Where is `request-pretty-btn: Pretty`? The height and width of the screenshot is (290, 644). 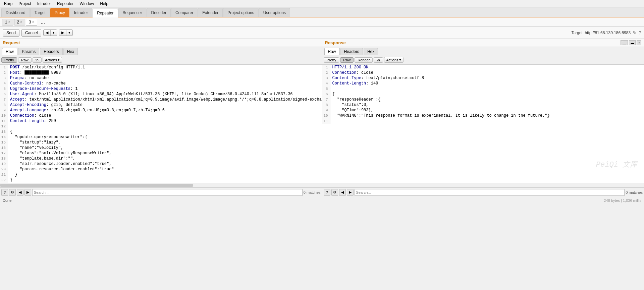
request-pretty-btn: Pretty is located at coordinates (9, 60).